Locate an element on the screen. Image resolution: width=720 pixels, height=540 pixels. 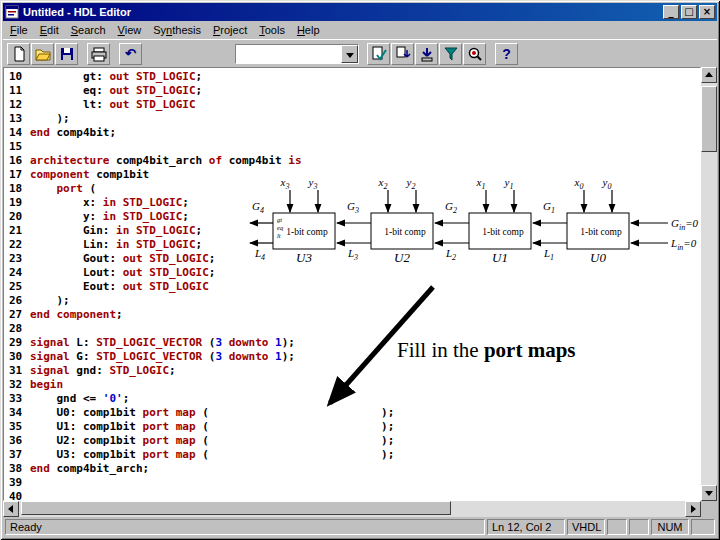
menu-file: File is located at coordinates (19, 30).